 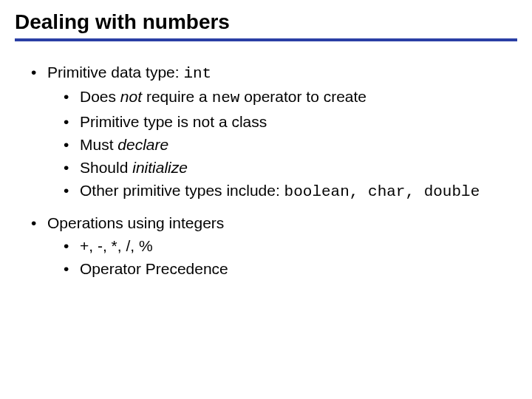 I want to click on text: operator to create, so click(x=303, y=96).